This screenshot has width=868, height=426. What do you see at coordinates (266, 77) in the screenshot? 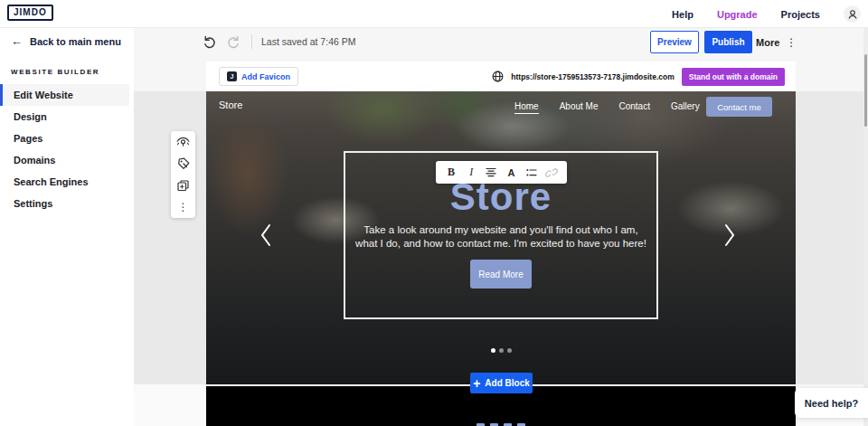
I see `add-favicon-label: Add Favicon` at bounding box center [266, 77].